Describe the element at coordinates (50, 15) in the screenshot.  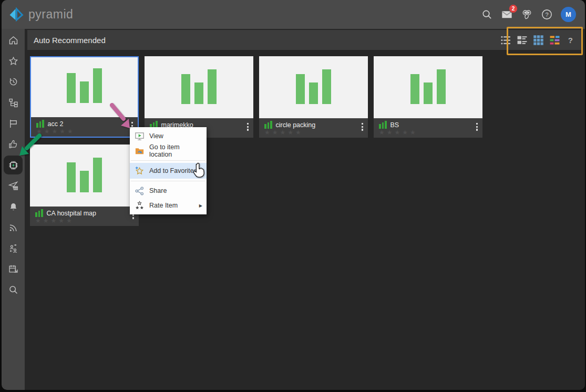
I see `logo-text: pyramid` at that location.